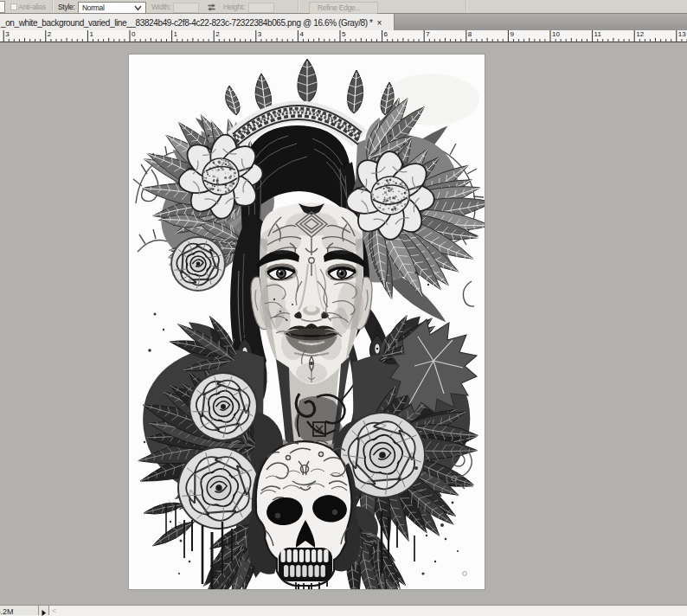 This screenshot has width=687, height=616. Describe the element at coordinates (471, 35) in the screenshot. I see `svg-text: 8` at that location.